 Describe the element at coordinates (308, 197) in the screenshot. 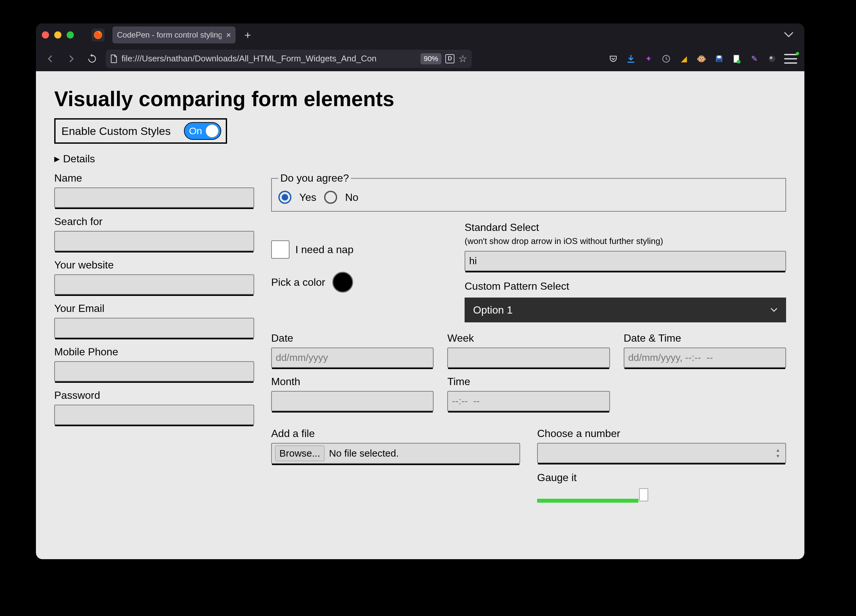

I see `radio-yes-label: Yes` at that location.